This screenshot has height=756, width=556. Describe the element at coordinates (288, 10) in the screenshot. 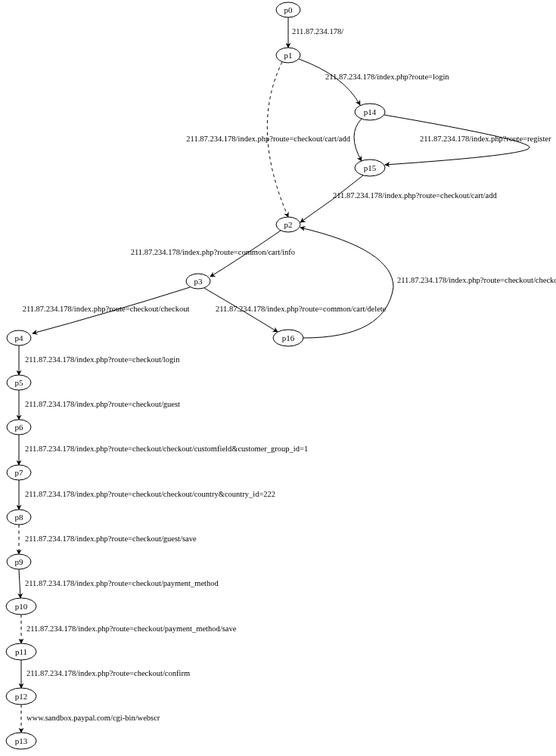

I see `node-p0: p0` at that location.